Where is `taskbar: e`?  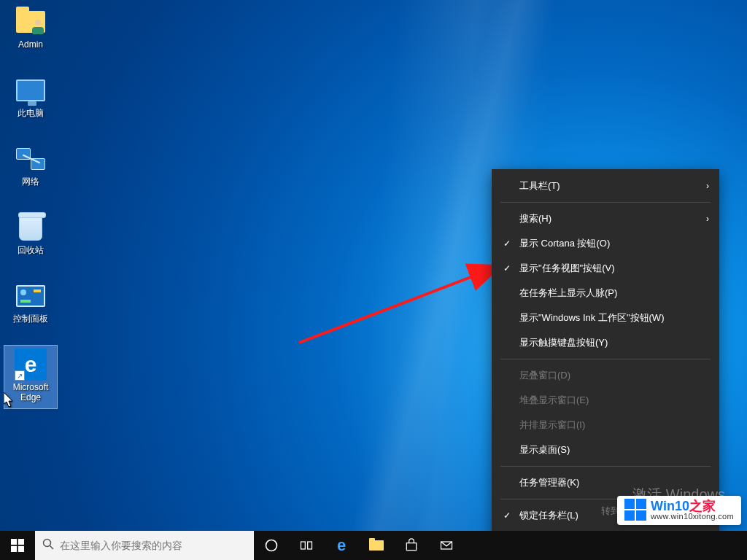
taskbar: e is located at coordinates (374, 545).